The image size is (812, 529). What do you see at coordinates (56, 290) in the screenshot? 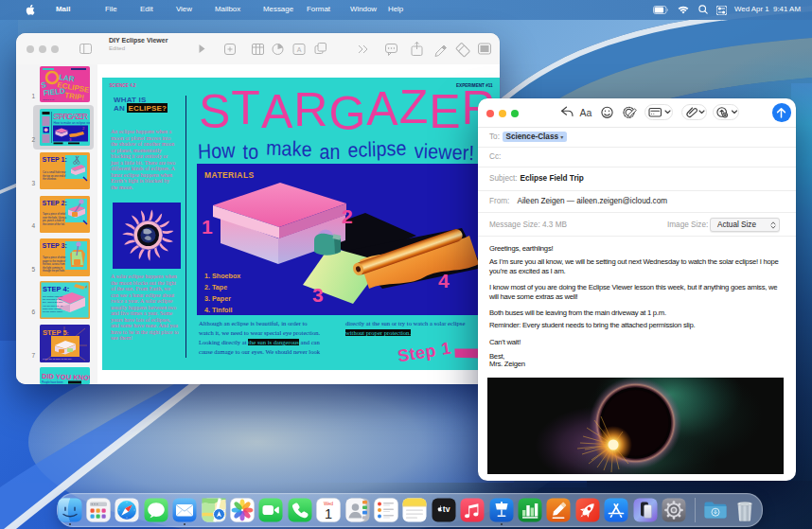
I see `svg-text: STEP 4:` at bounding box center [56, 290].